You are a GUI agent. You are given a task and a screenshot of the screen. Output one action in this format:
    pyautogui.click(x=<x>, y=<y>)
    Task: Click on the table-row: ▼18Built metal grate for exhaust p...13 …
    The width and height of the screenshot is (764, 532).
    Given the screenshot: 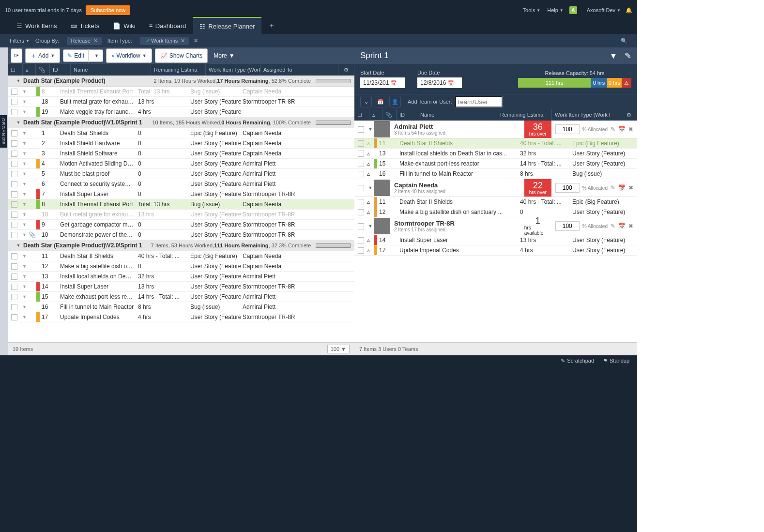 What is the action you would take?
    pyautogui.click(x=181, y=215)
    